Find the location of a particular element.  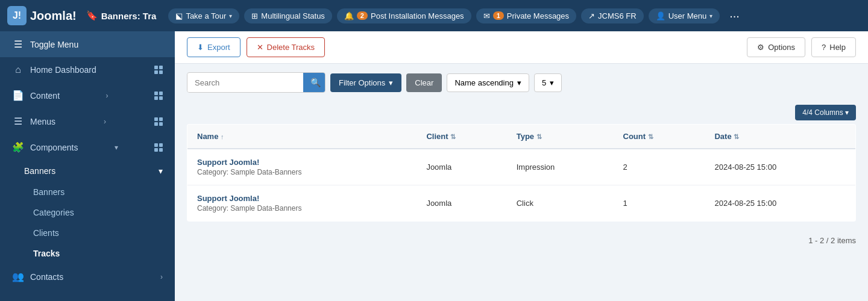

date-sort-icon: ⇅ is located at coordinates (737, 137).